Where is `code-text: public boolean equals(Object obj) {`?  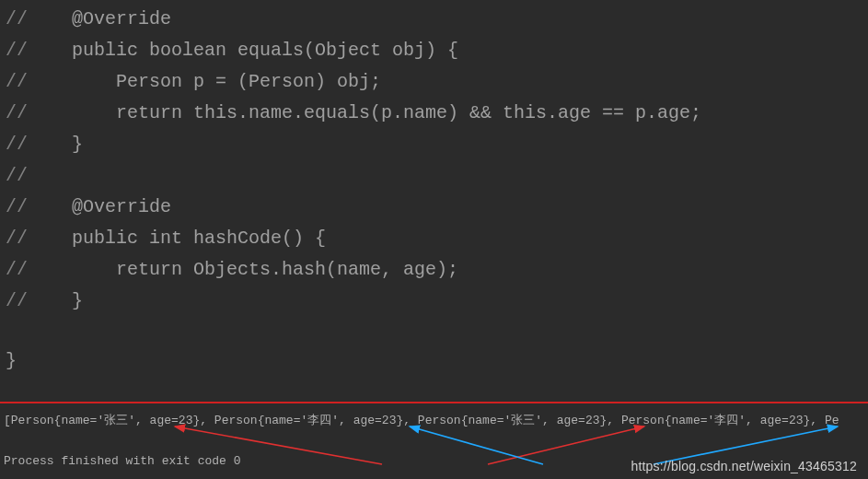 code-text: public boolean equals(Object obj) { is located at coordinates (265, 51).